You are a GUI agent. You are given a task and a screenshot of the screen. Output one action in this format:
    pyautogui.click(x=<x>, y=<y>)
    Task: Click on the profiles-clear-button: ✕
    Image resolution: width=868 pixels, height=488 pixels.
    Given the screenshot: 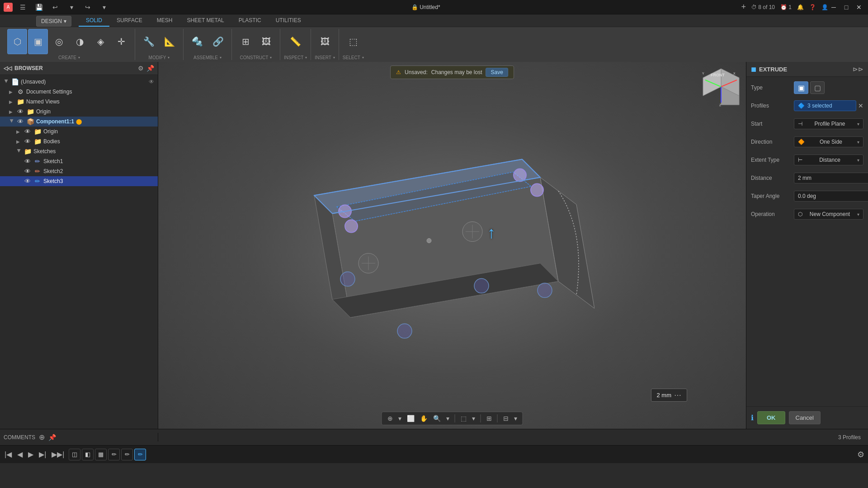 What is the action you would take?
    pyautogui.click(x=861, y=106)
    